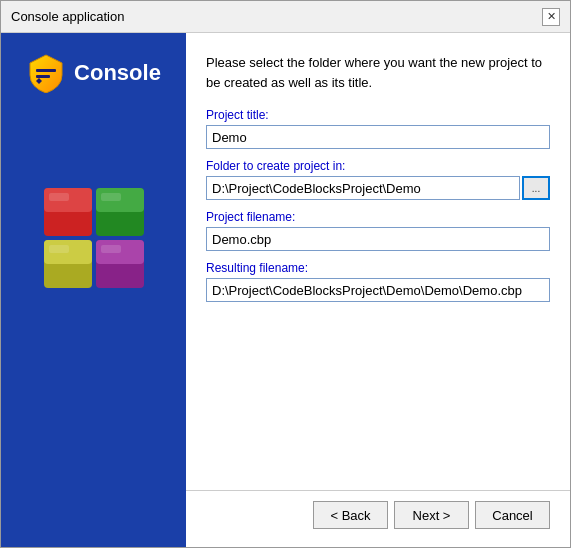 The height and width of the screenshot is (548, 571). I want to click on button-row: < Back Next > Cancel, so click(378, 519).